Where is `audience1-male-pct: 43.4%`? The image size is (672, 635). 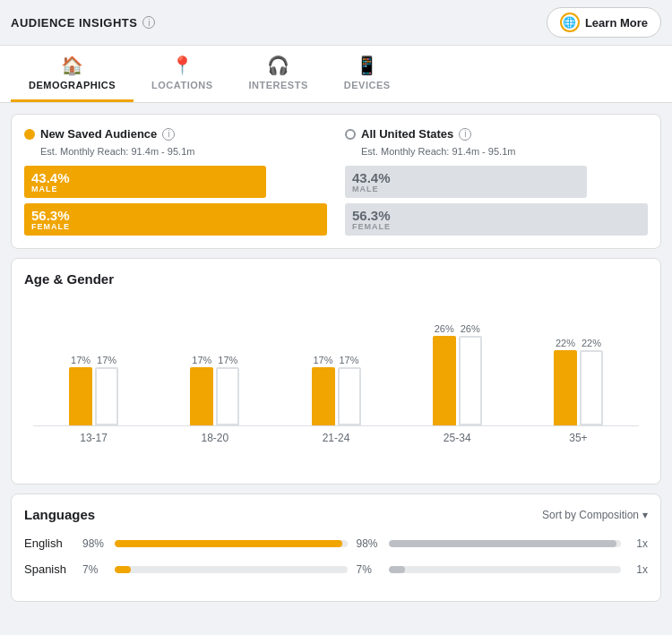
audience1-male-pct: 43.4% is located at coordinates (50, 177).